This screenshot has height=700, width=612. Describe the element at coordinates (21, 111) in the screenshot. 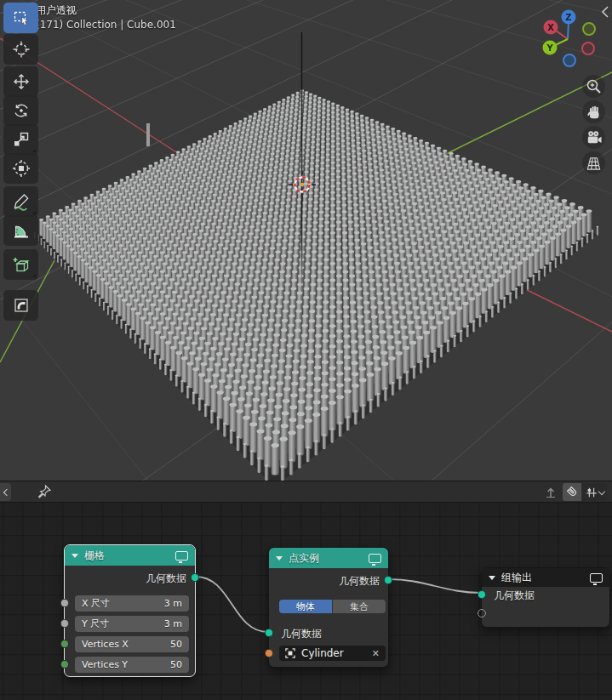

I see `rotate-icon` at that location.